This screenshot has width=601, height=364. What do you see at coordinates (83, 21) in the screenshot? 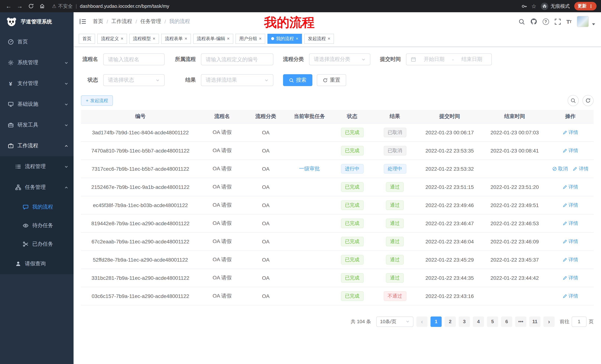
I see `hamburger-icon` at bounding box center [83, 21].